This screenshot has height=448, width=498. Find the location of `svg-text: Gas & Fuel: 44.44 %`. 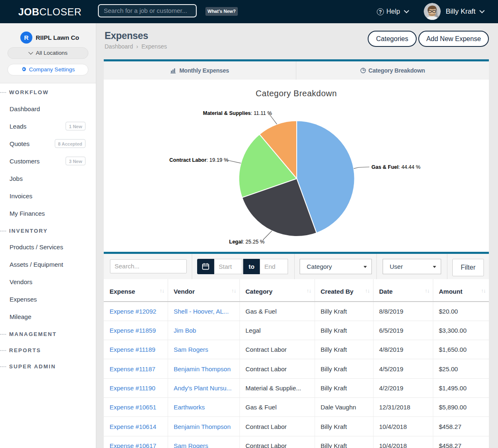

svg-text: Gas & Fuel: 44.44 % is located at coordinates (396, 167).